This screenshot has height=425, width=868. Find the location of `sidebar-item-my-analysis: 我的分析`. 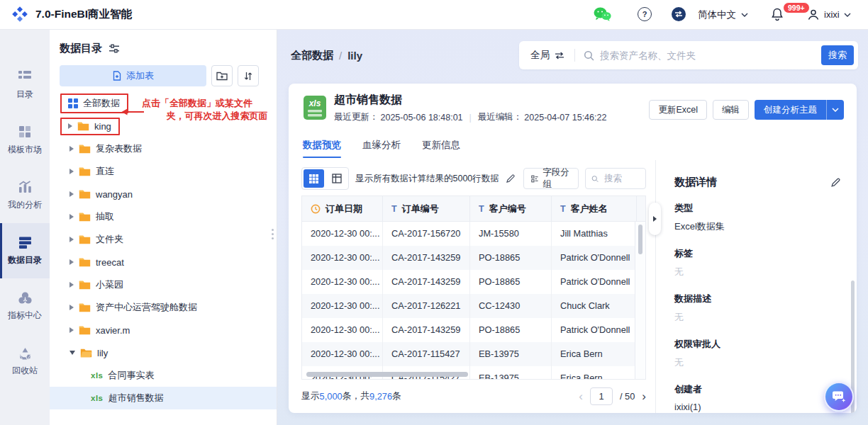

sidebar-item-my-analysis: 我的分析 is located at coordinates (25, 196).